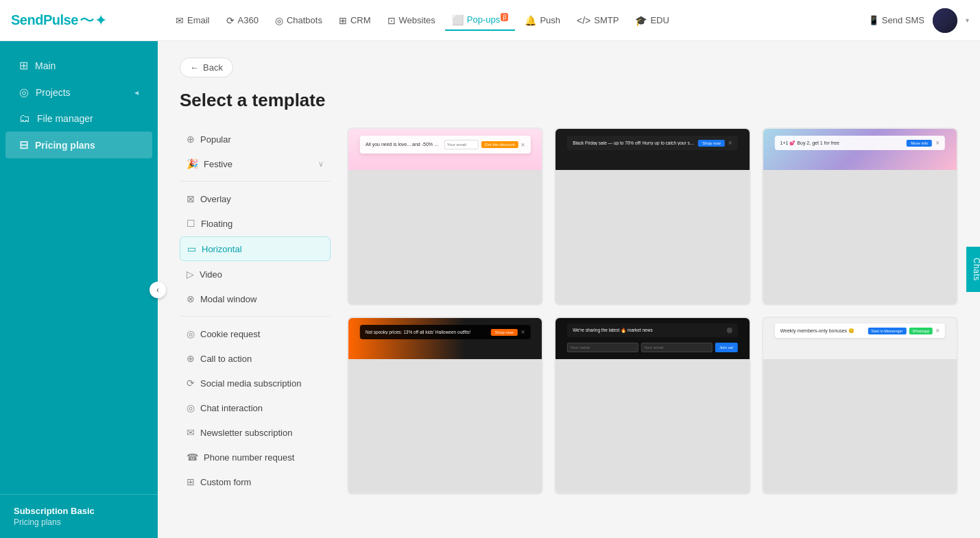 This screenshot has width=980, height=538. Describe the element at coordinates (191, 139) in the screenshot. I see `popular-icon: ⊕` at that location.